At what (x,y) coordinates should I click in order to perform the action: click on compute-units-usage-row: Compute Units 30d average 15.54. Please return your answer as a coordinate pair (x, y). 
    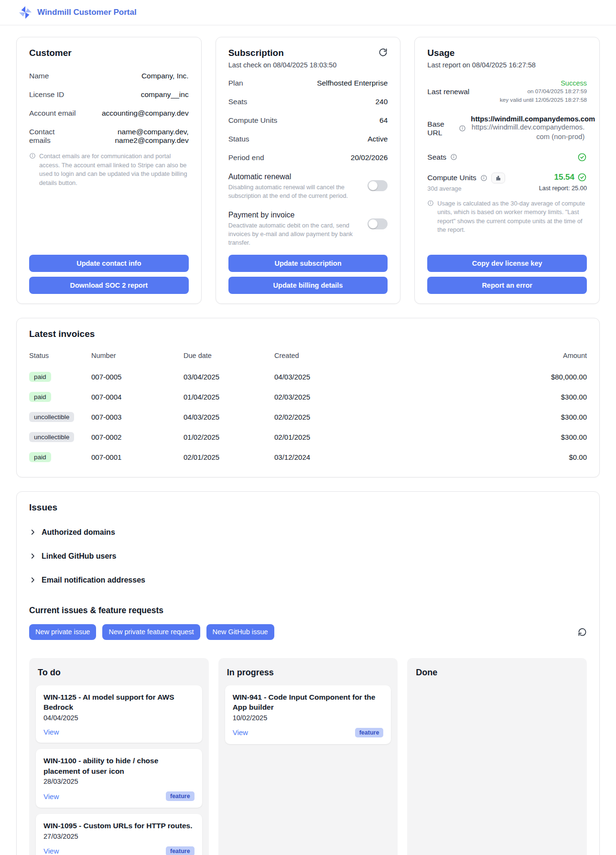
    Looking at the image, I should click on (507, 183).